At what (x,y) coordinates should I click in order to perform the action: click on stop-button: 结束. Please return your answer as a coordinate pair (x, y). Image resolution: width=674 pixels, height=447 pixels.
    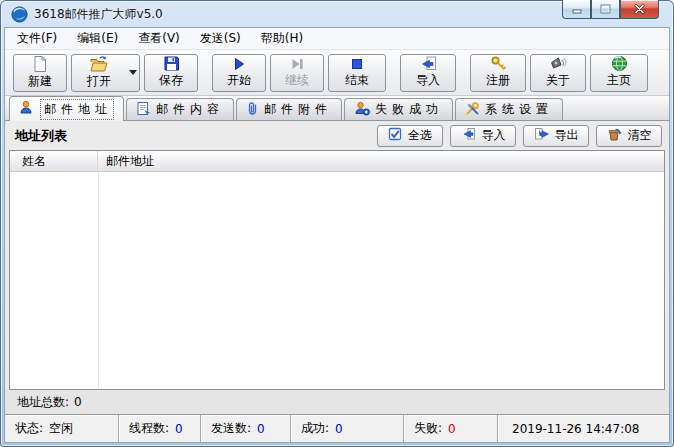
    Looking at the image, I should click on (357, 73).